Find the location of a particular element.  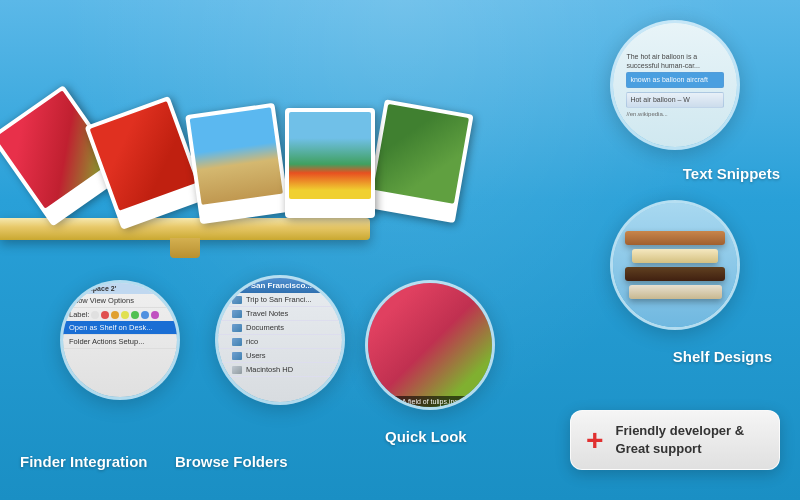

finder-menu-folder-actions: Folder Actions Setup... is located at coordinates (120, 342).